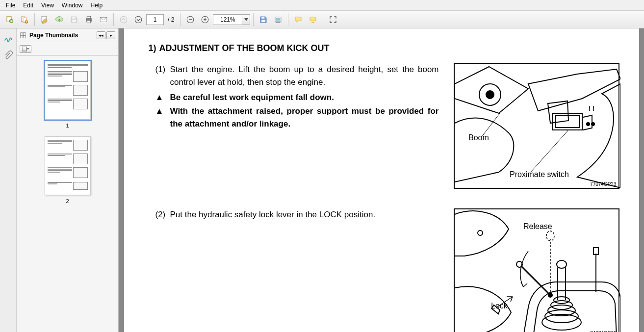 The height and width of the screenshot is (332, 644). What do you see at coordinates (28, 5) in the screenshot?
I see `menu-edit: Edit` at bounding box center [28, 5].